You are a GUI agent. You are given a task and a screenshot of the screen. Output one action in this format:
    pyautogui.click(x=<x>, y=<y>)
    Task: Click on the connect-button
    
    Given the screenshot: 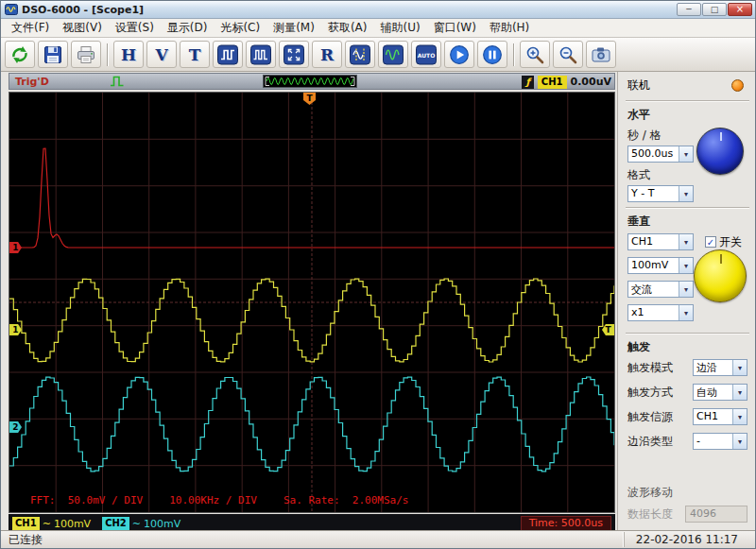 What is the action you would take?
    pyautogui.click(x=20, y=55)
    